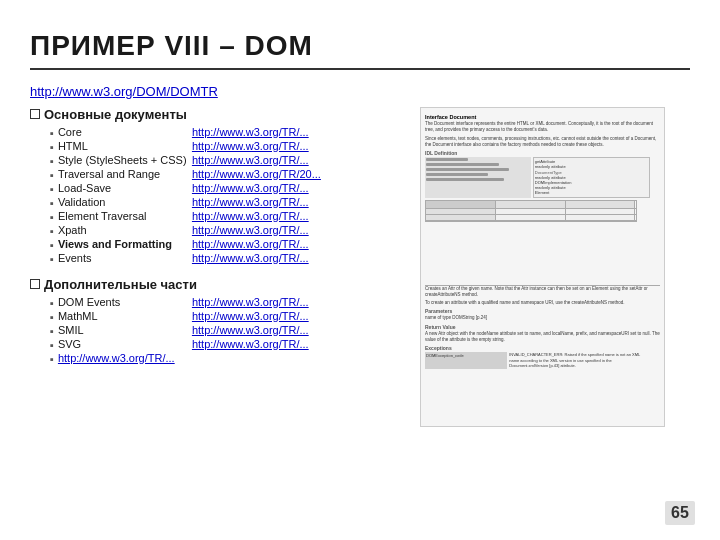 The width and height of the screenshot is (720, 540). What do you see at coordinates (220, 284) in the screenshot?
I see `section-header-2: Дополнительные части` at bounding box center [220, 284].